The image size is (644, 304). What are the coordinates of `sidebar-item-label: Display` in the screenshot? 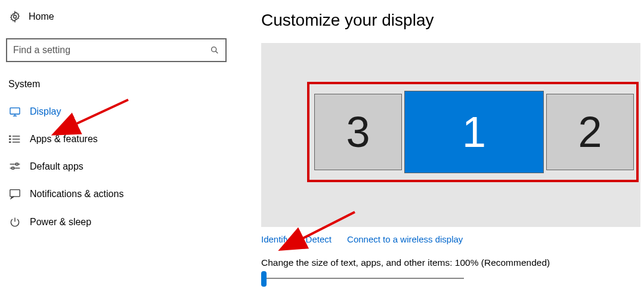 It's located at (45, 112).